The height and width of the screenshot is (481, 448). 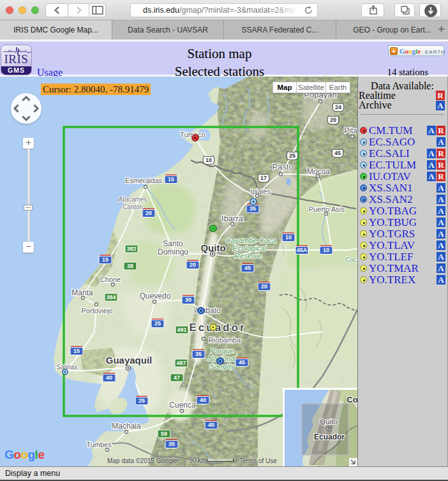 I want to click on svg-text: 30, so click(x=188, y=300).